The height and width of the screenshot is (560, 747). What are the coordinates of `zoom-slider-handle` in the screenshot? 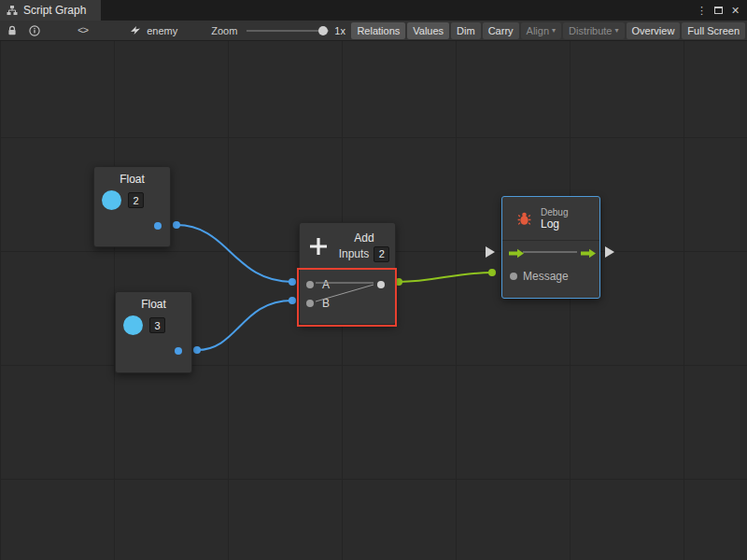 It's located at (323, 31).